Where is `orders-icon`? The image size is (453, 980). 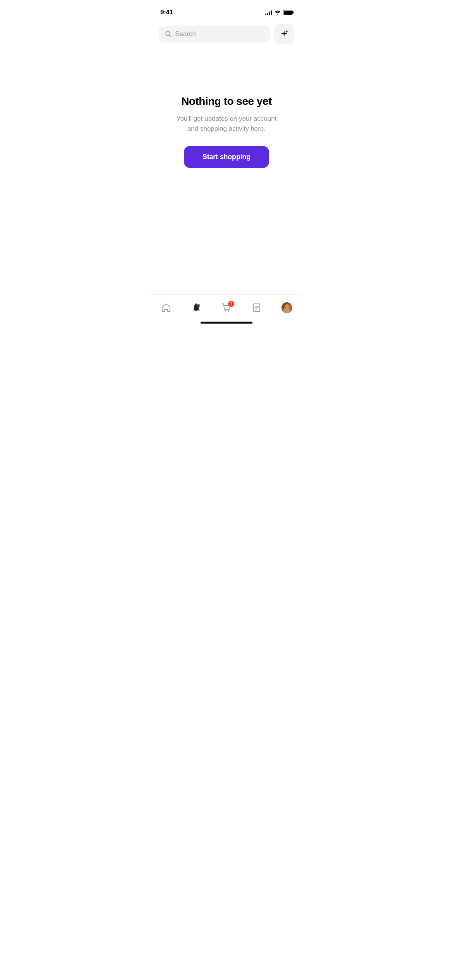 orders-icon is located at coordinates (257, 308).